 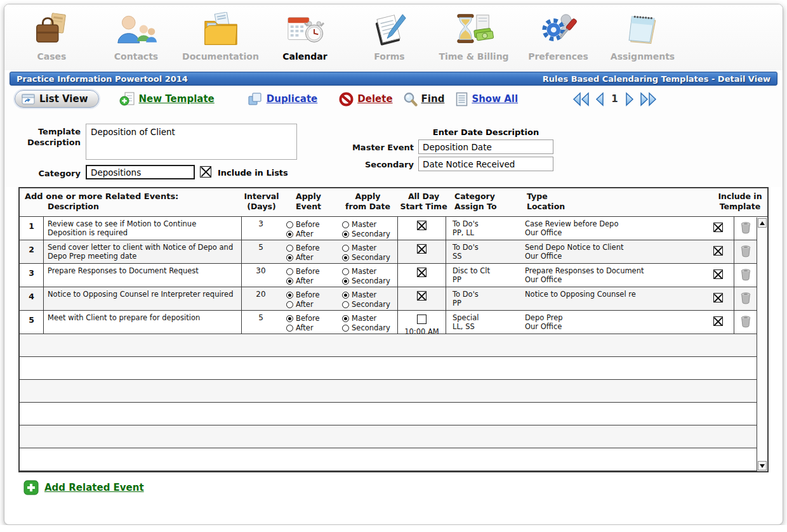 I want to click on apply-event-radios: Before After, so click(x=308, y=275).